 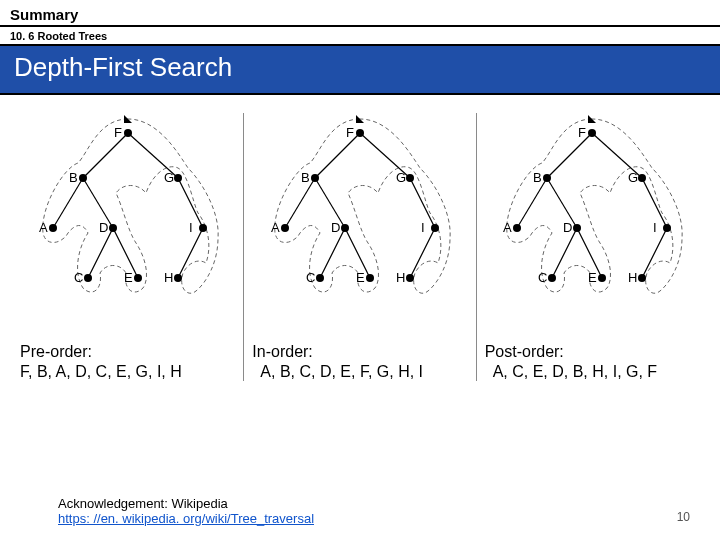 I want to click on slide-title: Depth-First Search, so click(x=360, y=70).